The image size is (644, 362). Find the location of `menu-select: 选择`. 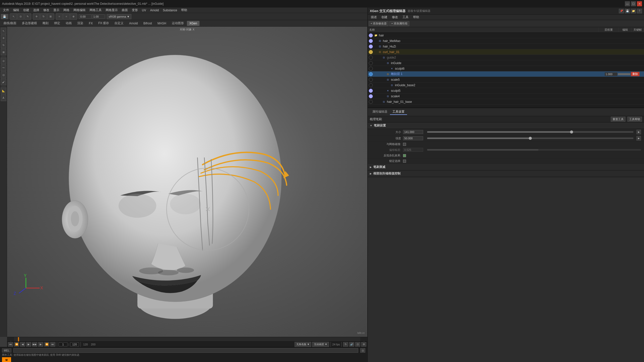

menu-select: 选择 is located at coordinates (36, 10).